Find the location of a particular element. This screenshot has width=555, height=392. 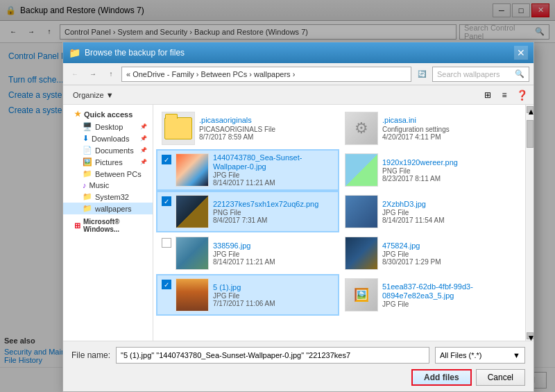

sidebar-item-wallpapers: 📁 wallpapers is located at coordinates (108, 208).